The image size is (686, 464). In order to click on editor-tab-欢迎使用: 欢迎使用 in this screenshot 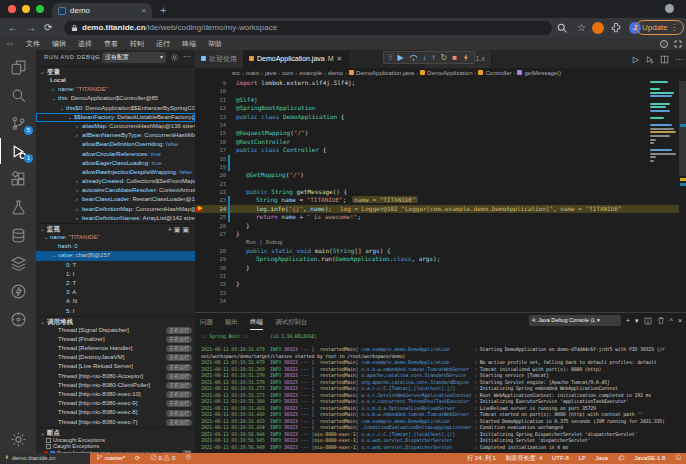, I will do `click(220, 59)`.